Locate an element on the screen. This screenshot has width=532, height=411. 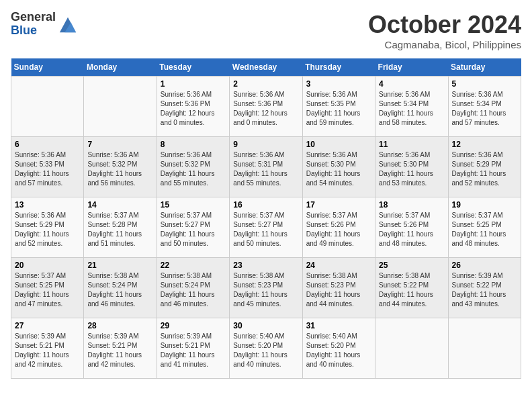
calendar-cell: 27Sunrise: 5:39 AM Sunset: 5:21 PM Dayli… is located at coordinates (48, 349).